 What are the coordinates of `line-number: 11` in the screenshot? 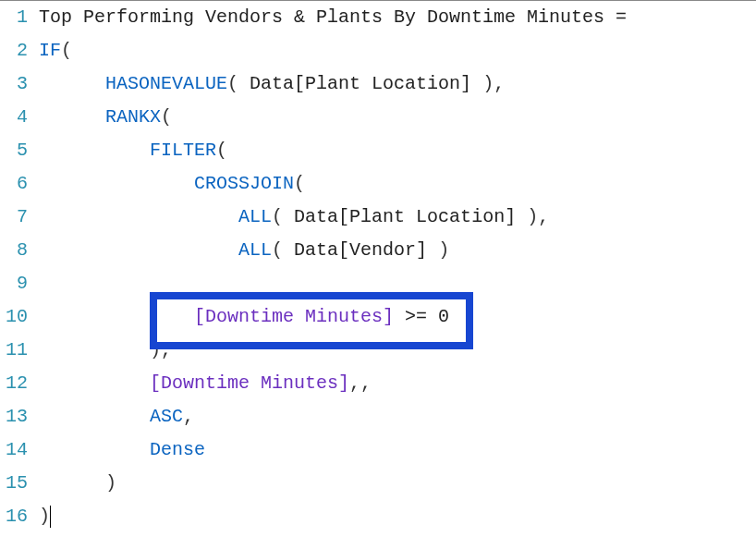 It's located at (17, 350).